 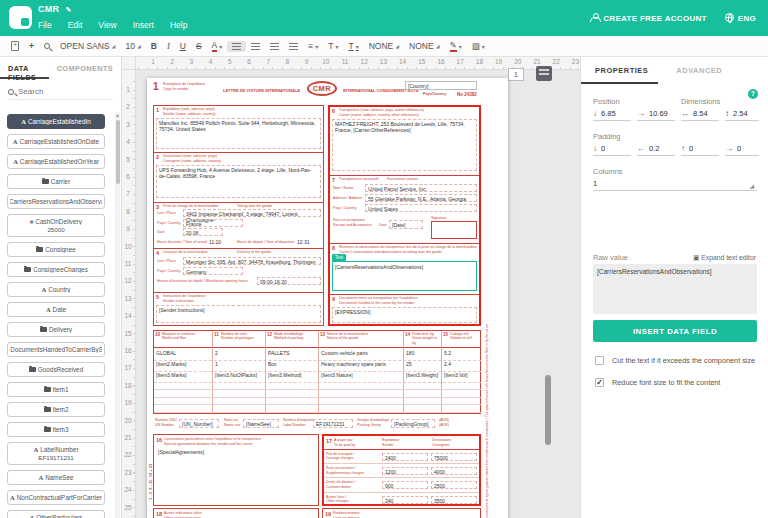 What do you see at coordinates (648, 18) in the screenshot?
I see `create-account-button: CREATE FREE ACCOUNT` at bounding box center [648, 18].